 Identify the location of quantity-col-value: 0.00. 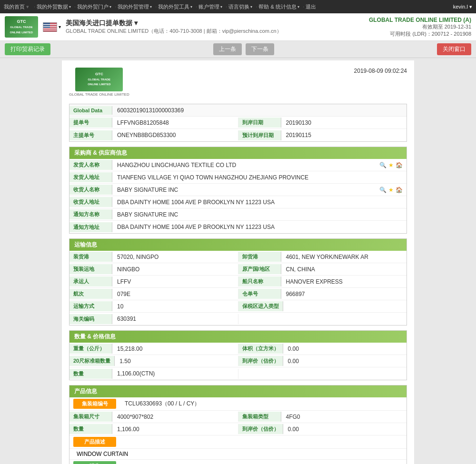
(345, 349).